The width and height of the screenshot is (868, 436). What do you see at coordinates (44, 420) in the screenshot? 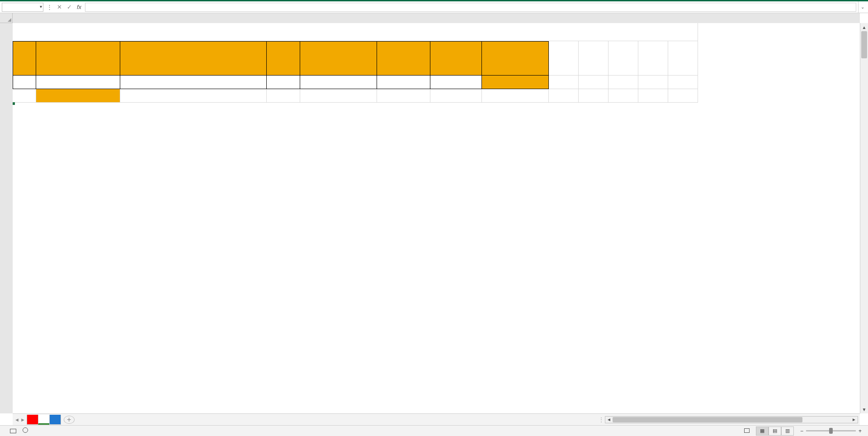
I see `tab-kpi-score` at bounding box center [44, 420].